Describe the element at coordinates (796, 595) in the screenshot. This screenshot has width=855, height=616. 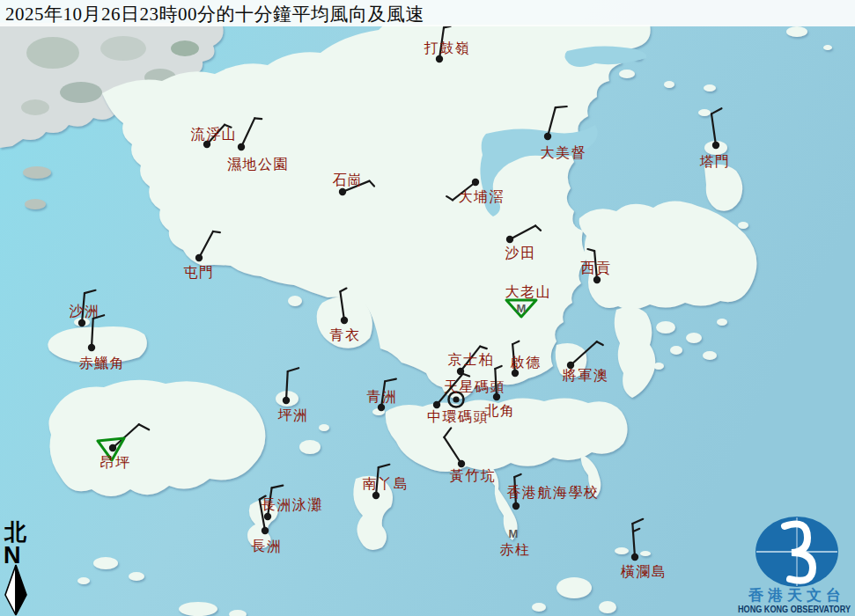
I see `hko-logo-name-zh: 香港天文台` at that location.